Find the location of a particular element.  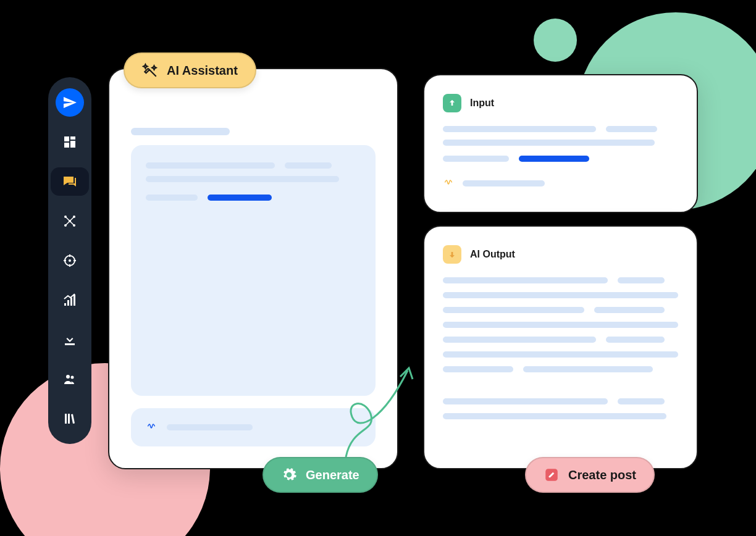

sidebar-item-library is located at coordinates (70, 419).